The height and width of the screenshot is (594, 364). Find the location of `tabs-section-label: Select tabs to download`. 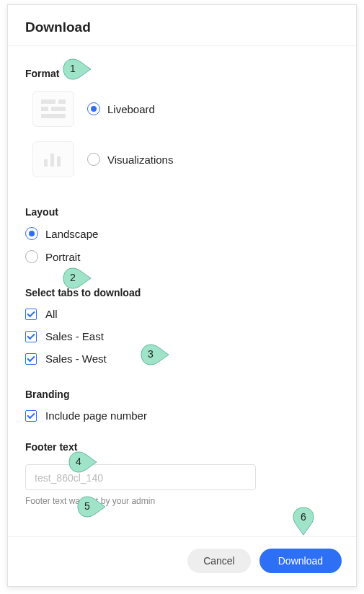

tabs-section-label: Select tabs to download is located at coordinates (83, 293).